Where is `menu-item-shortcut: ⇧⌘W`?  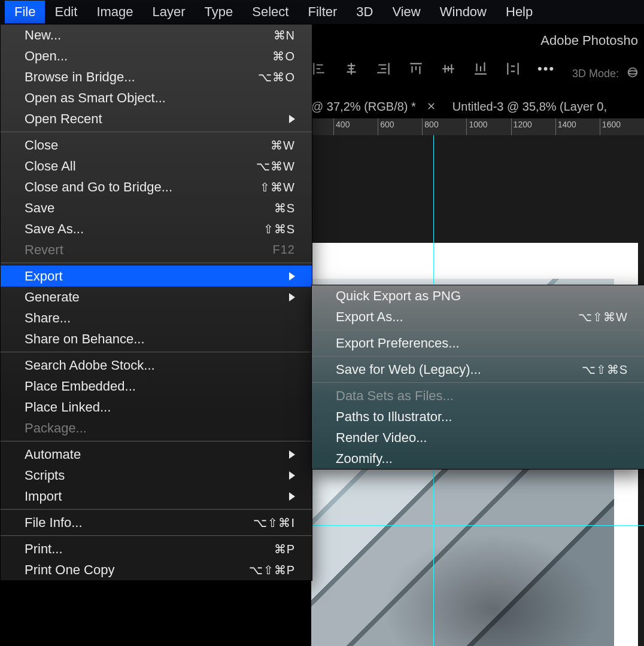 menu-item-shortcut: ⇧⌘W is located at coordinates (278, 187).